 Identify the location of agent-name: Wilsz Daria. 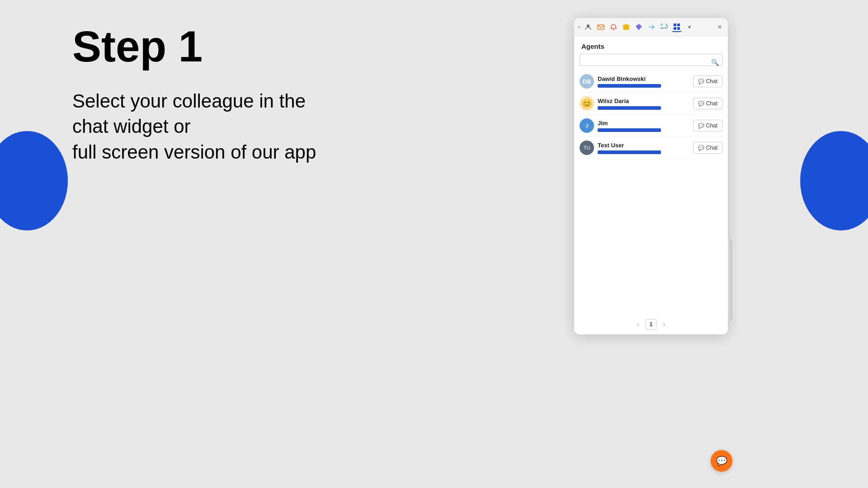
(644, 101).